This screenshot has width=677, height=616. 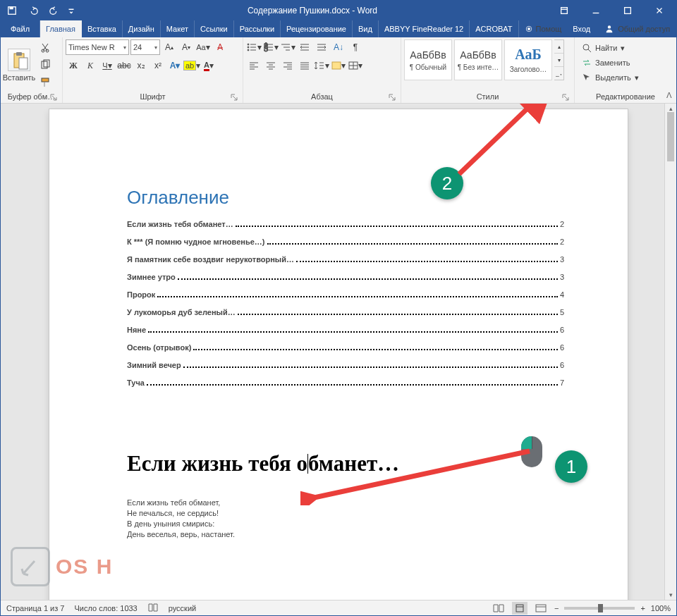 I want to click on font-color-button: A▾, so click(x=209, y=66).